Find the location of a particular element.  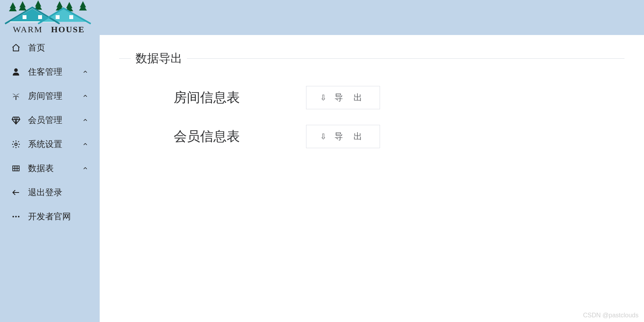

sidebar-item-label: 会员管理 is located at coordinates (55, 120).